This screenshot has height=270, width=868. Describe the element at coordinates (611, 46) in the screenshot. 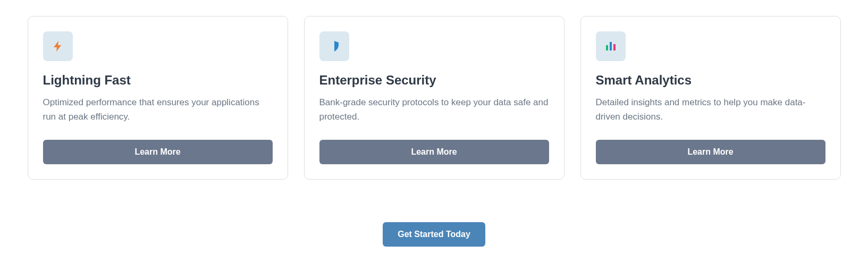

I see `chart-icon-box` at that location.